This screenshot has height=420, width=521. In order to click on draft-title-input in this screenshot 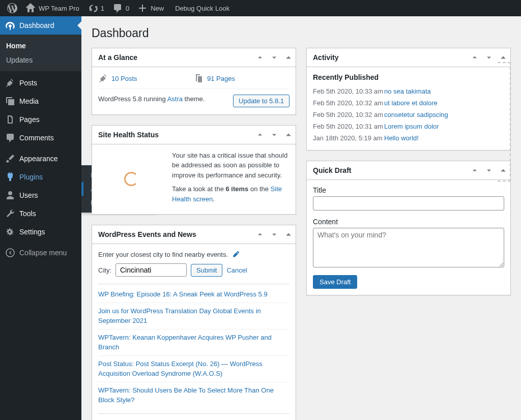, I will do `click(409, 203)`.